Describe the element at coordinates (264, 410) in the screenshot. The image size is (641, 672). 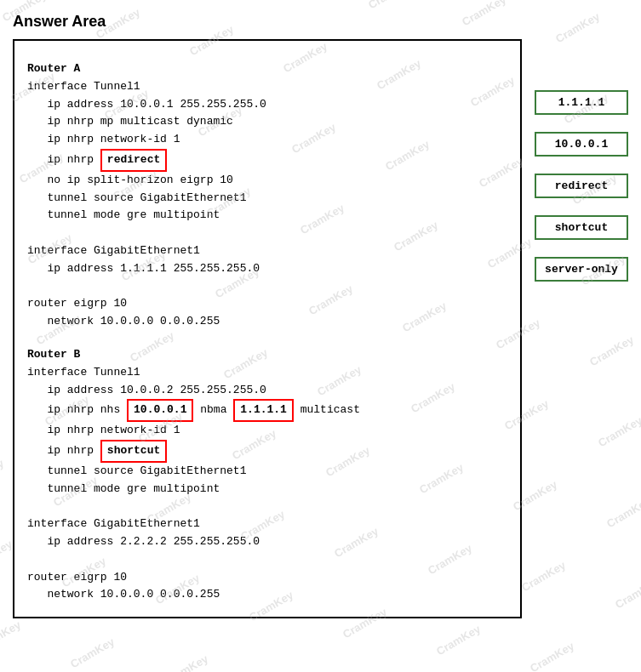
I see `nbma-ip-box: 1.1.1.1` at that location.